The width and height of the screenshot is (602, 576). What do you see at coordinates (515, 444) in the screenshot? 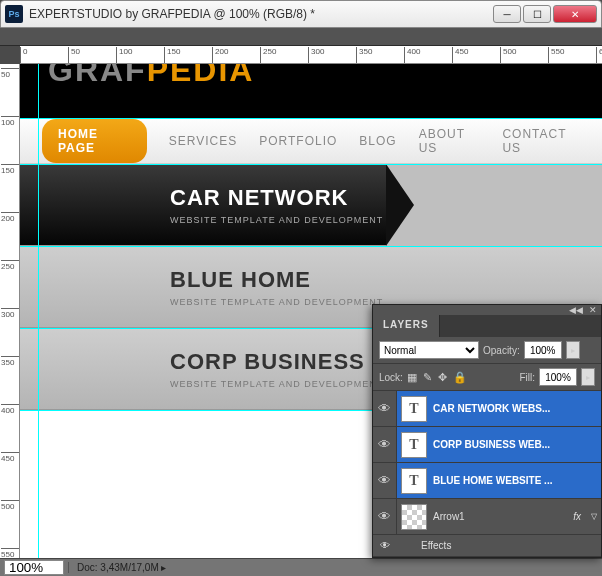
I see `layer-name: CORP BUSINESS WEB...` at bounding box center [515, 444].